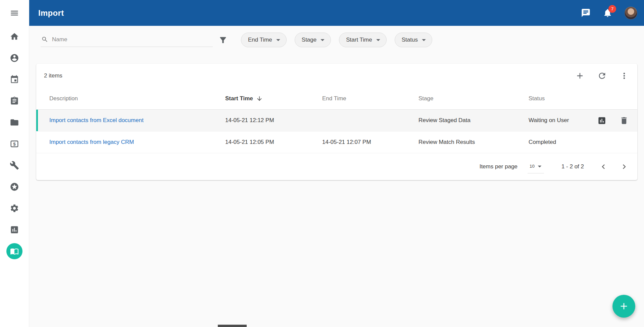 The width and height of the screenshot is (644, 327). I want to click on delete-row-button, so click(624, 120).